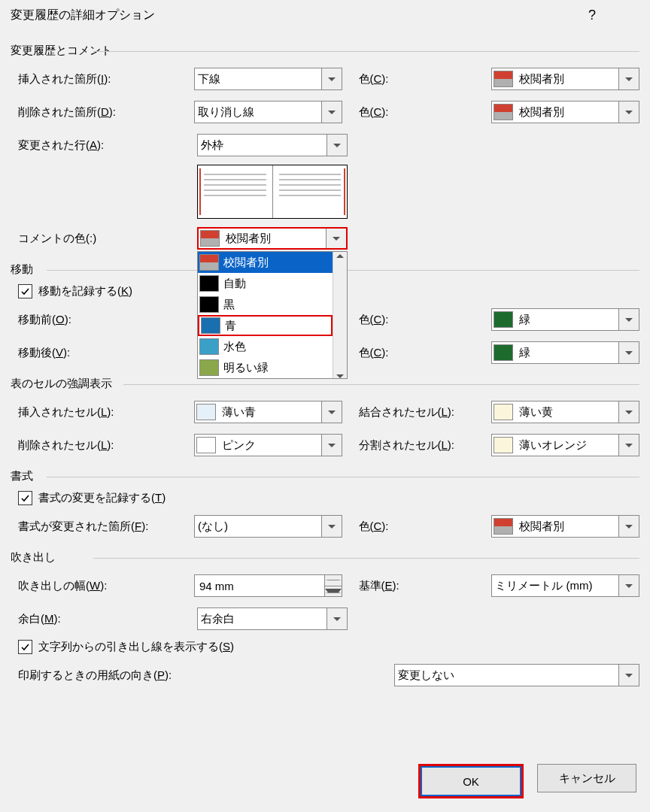  Describe the element at coordinates (268, 526) in the screenshot. I see `formatting-combo: (なし)` at that location.